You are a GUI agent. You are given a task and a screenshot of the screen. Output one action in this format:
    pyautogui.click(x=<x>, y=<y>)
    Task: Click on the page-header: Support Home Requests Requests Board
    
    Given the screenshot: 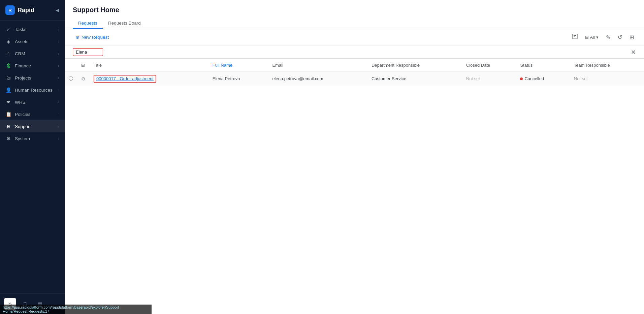 What is the action you would take?
    pyautogui.click(x=354, y=14)
    